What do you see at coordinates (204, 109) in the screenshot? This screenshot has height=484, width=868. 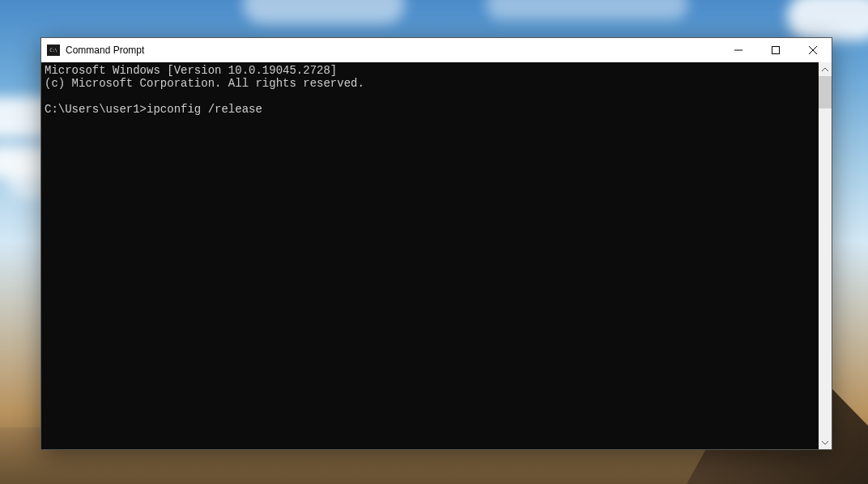 I see `terminal-command: ipconfig /release` at bounding box center [204, 109].